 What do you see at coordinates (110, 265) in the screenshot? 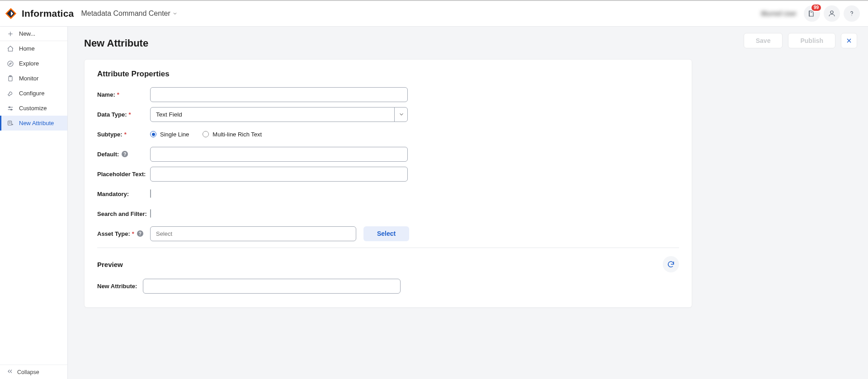
I see `preview-title: Preview` at bounding box center [110, 265].